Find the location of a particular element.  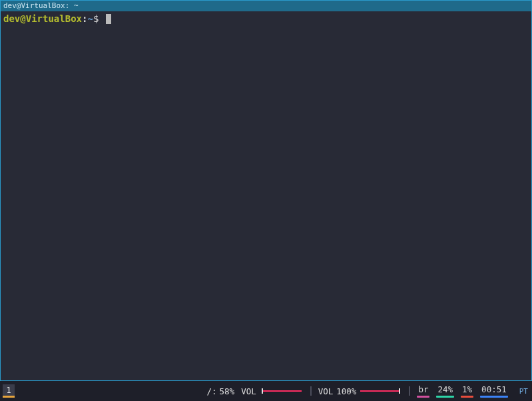

prompt-user-host: dev@VirtualBox is located at coordinates (43, 19).